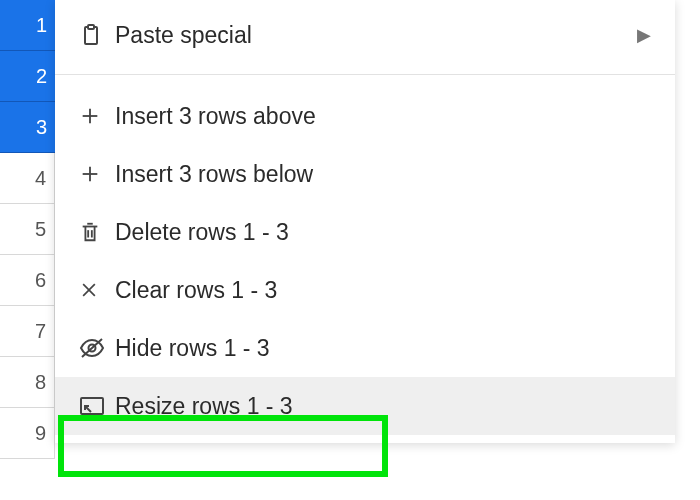  Describe the element at coordinates (365, 116) in the screenshot. I see `menu-item-insert-rows-above: Insert 3 rows above` at that location.